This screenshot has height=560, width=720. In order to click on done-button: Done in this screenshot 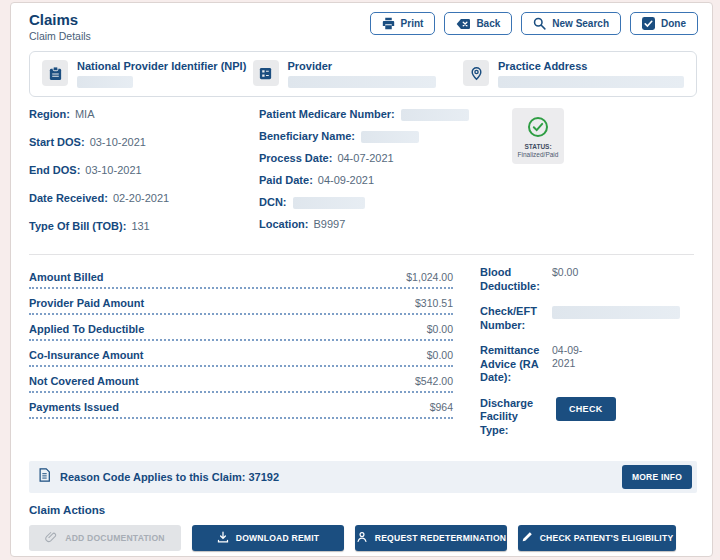, I will do `click(664, 24)`.